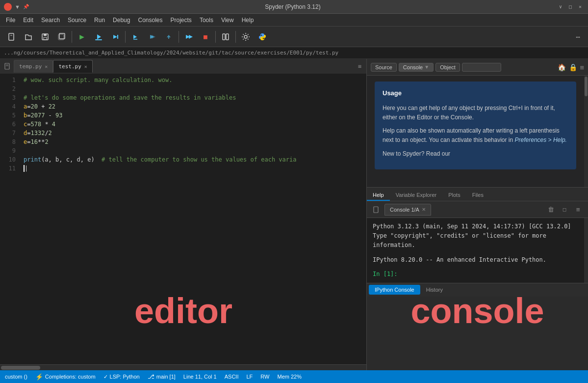 This screenshot has height=383, width=588. I want to click on console-scrollbar, so click(586, 250).